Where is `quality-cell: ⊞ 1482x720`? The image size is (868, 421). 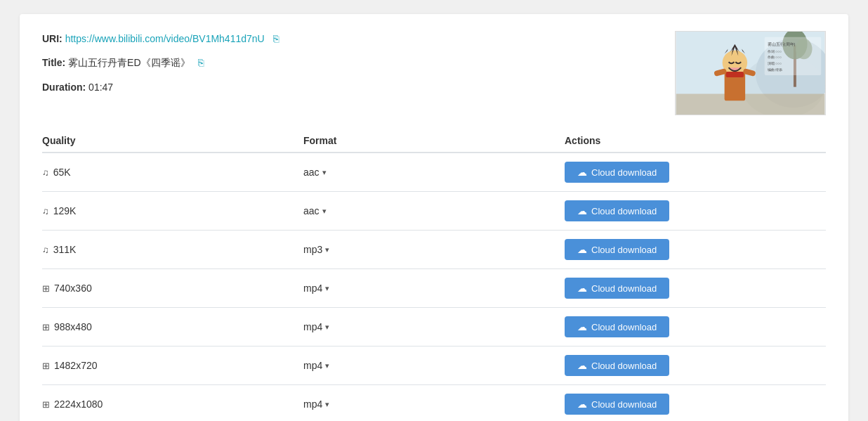
quality-cell: ⊞ 1482x720 is located at coordinates (173, 365).